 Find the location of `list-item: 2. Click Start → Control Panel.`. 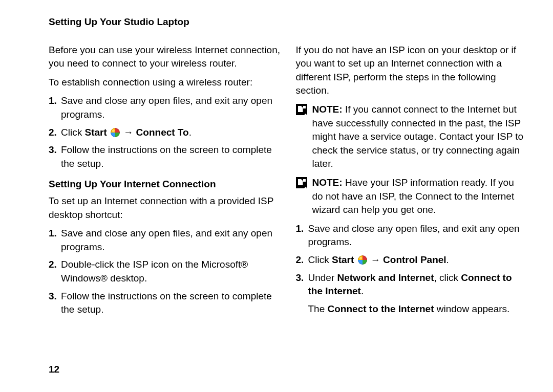

list-item: 2. Click Start → Control Panel. is located at coordinates (412, 260).